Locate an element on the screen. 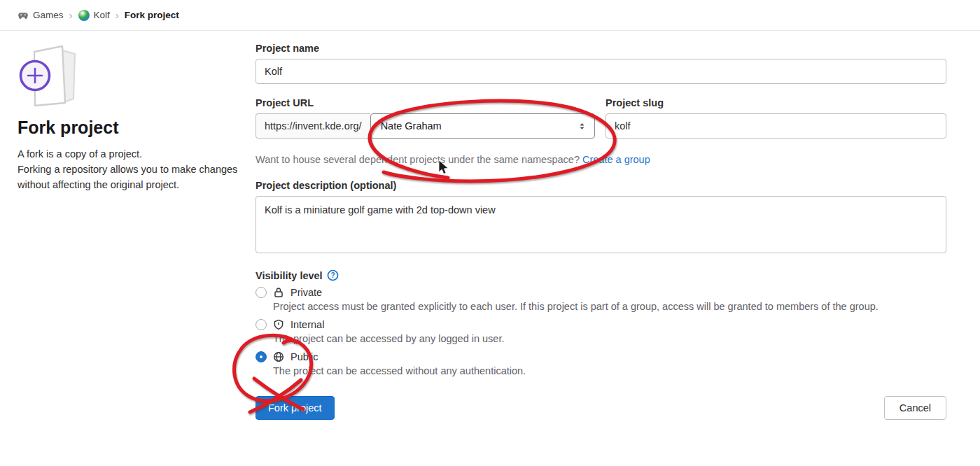 The height and width of the screenshot is (466, 980). breadcrumb-games-label: Games is located at coordinates (48, 15).